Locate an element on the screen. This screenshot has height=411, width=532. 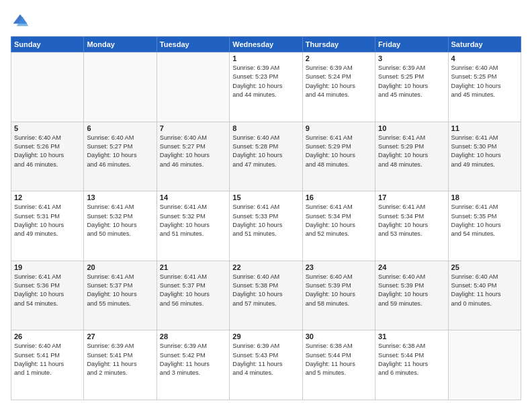
day-info: Sunrise: 6:39 AMSunset: 5:24 PMDaylight:… is located at coordinates (339, 82).